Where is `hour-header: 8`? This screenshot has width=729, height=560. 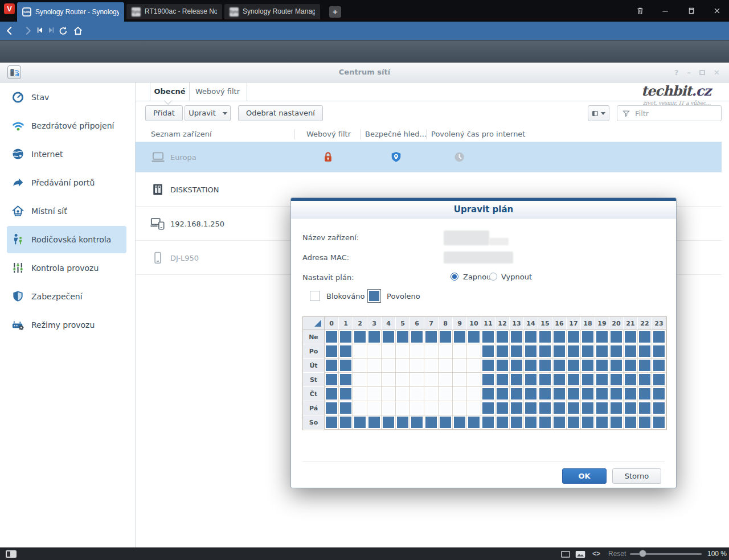 hour-header: 8 is located at coordinates (445, 323).